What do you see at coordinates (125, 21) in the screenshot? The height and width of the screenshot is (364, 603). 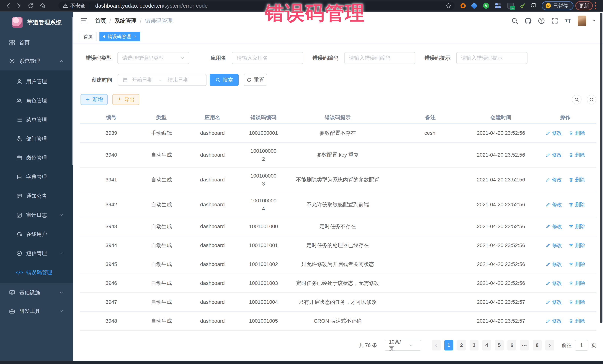 I see `breadcrumb-item-1: 系统管理` at bounding box center [125, 21].